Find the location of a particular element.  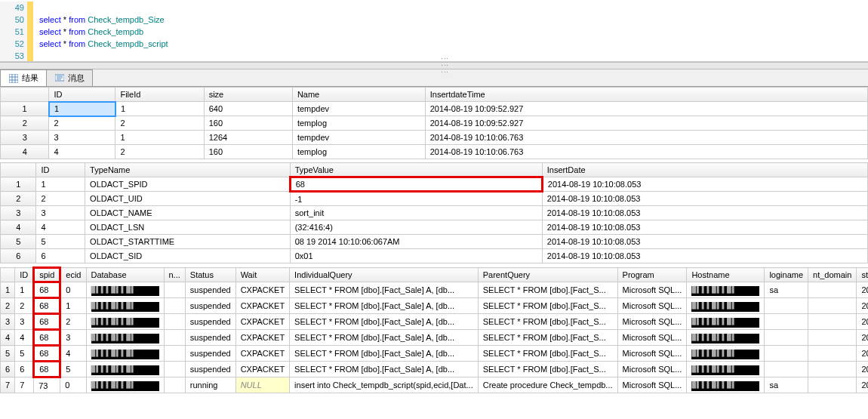

code-line: 53 is located at coordinates (434, 56).